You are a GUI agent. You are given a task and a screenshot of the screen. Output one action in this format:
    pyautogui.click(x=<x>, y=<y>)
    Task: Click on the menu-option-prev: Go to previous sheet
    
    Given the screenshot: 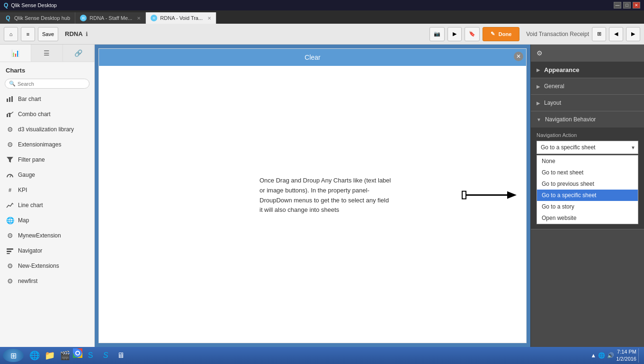 What is the action you would take?
    pyautogui.click(x=587, y=184)
    